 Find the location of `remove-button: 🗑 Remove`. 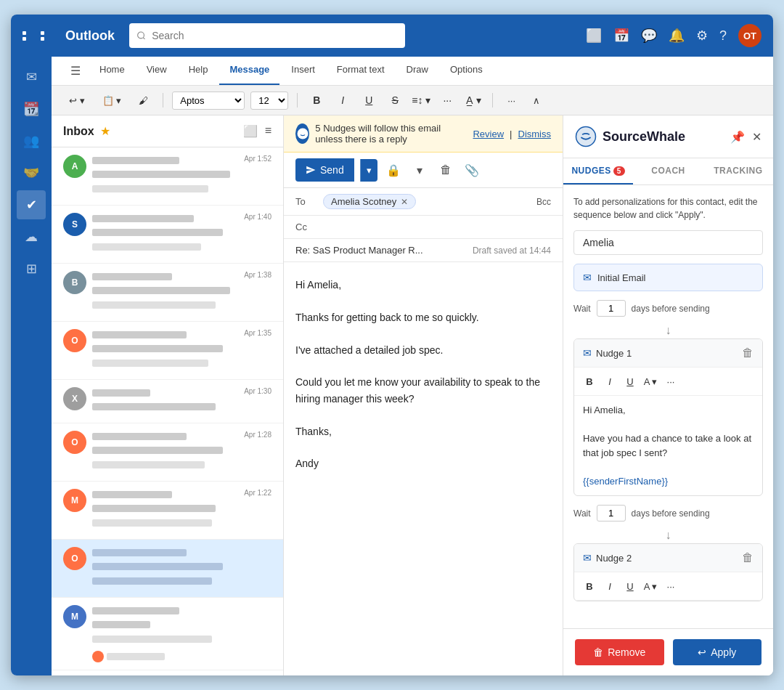

remove-button: 🗑 Remove is located at coordinates (620, 652).